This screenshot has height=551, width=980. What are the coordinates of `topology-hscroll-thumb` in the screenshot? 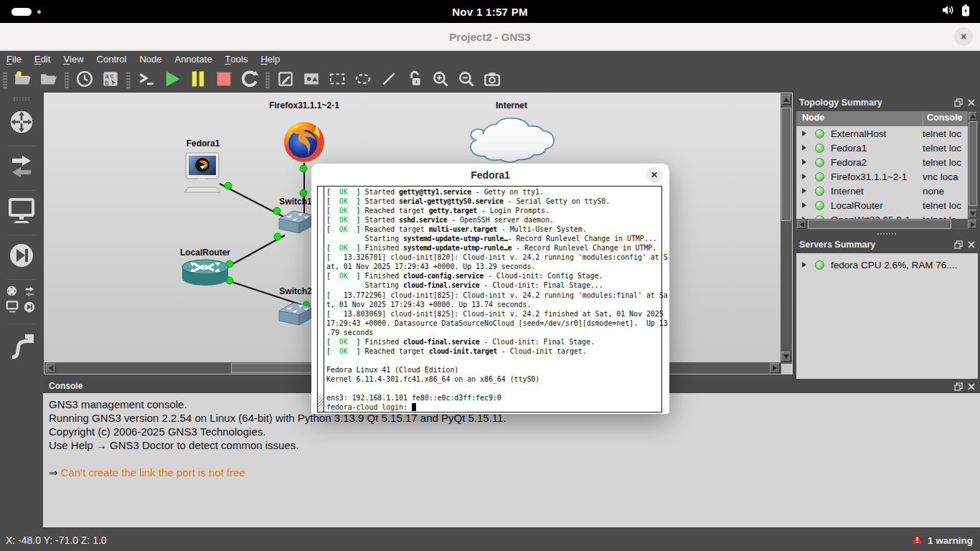 It's located at (880, 224).